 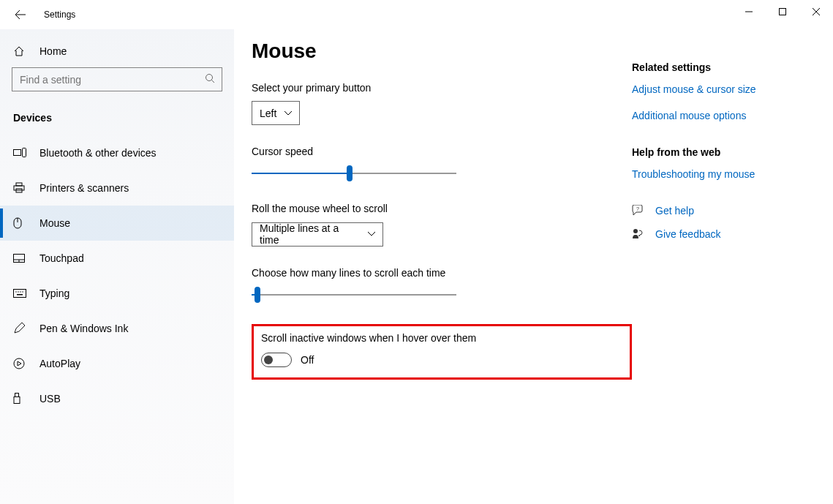 What do you see at coordinates (727, 234) in the screenshot?
I see `feedback-link: Give feedback` at bounding box center [727, 234].